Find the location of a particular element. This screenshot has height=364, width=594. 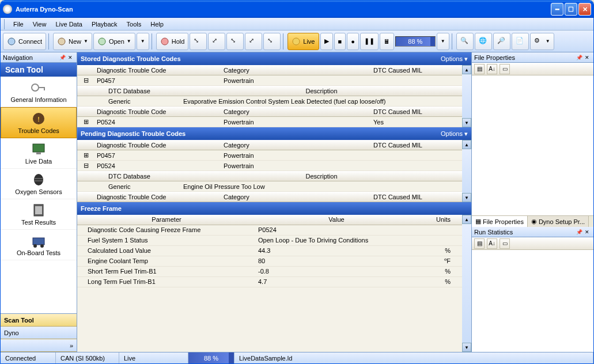

record-button: ● is located at coordinates (353, 41).